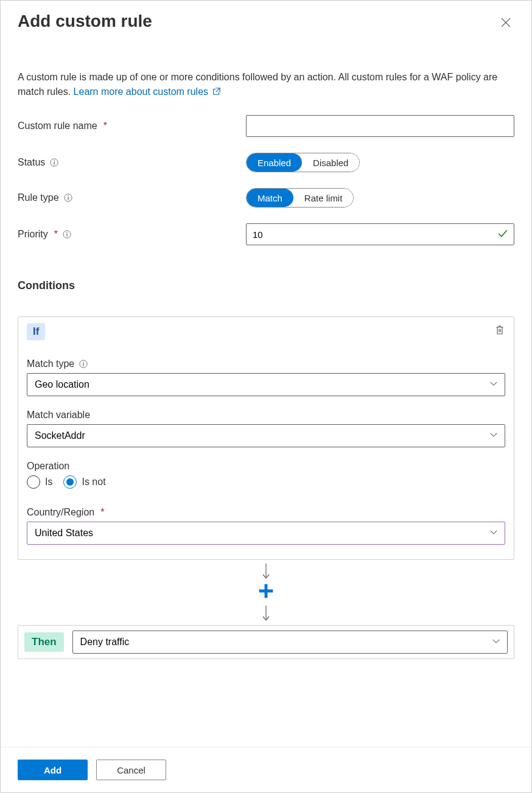 The width and height of the screenshot is (532, 793). What do you see at coordinates (266, 591) in the screenshot?
I see `plus-icon` at bounding box center [266, 591].